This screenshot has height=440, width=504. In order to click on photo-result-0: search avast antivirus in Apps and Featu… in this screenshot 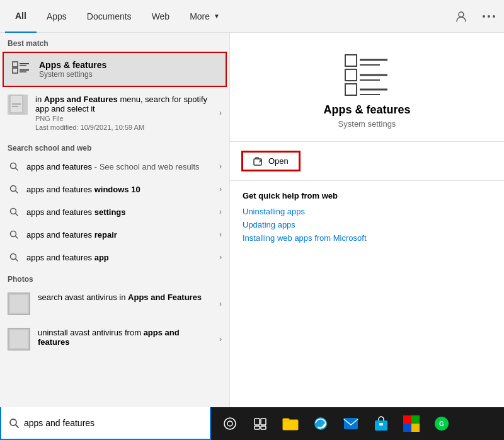, I will do `click(115, 304)`.